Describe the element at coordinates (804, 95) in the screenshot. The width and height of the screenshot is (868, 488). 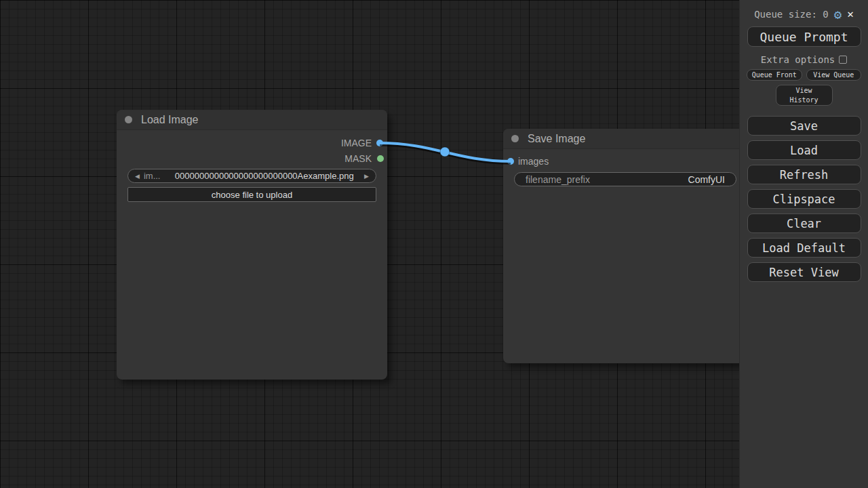
I see `view-history-label: View History` at that location.